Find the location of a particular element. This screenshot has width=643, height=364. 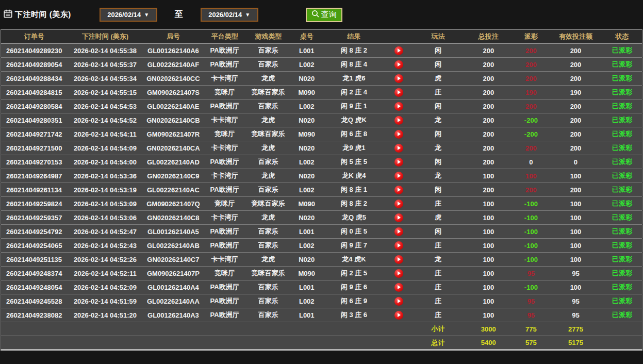

table-row: 260214049284815 2026-02-14 04:55:15 GM09… is located at coordinates (322, 93).